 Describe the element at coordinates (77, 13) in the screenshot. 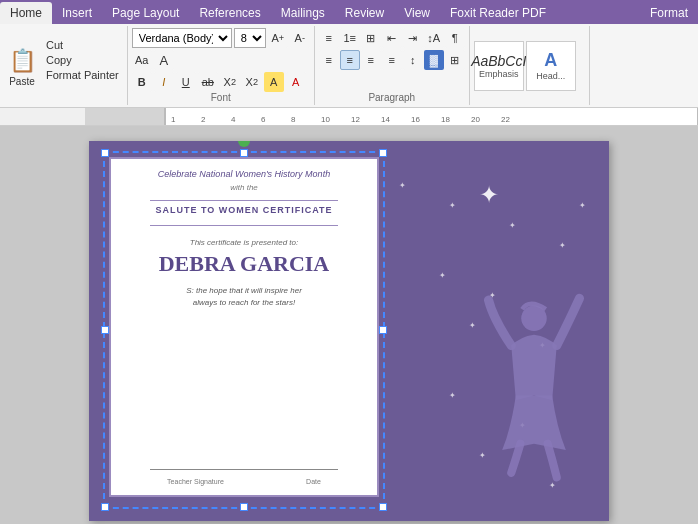

I see `tab-insert: Insert` at that location.